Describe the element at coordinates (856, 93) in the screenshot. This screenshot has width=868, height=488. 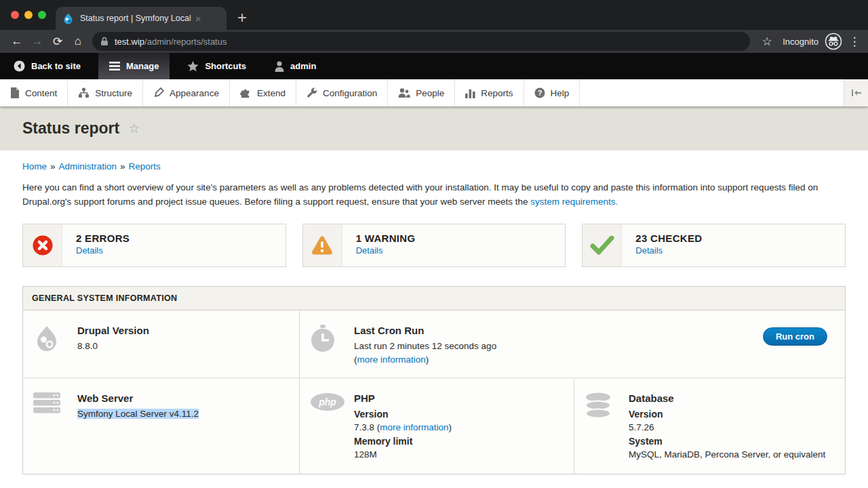
I see `toolbar-orientation-toggle` at that location.